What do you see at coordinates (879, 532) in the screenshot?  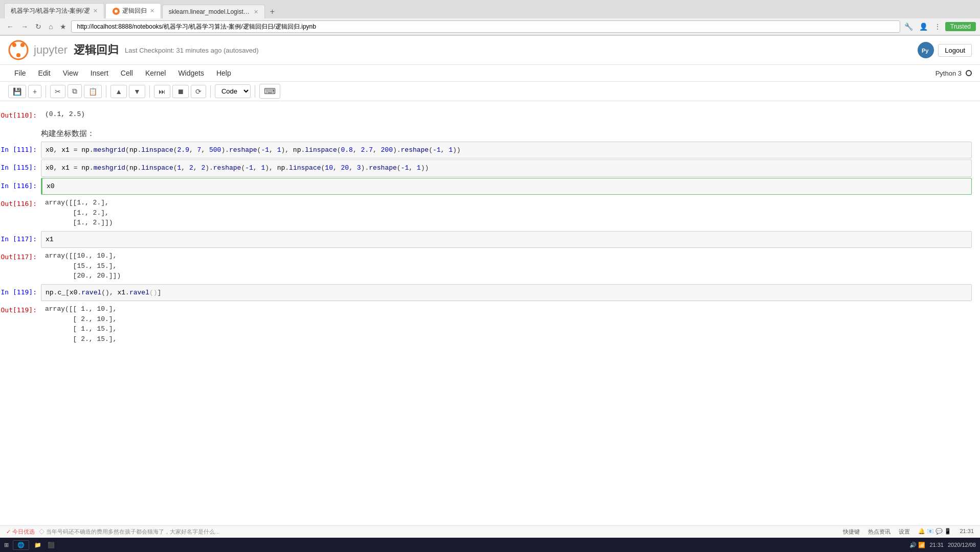 I see `status-hotspot: 热点资讯` at bounding box center [879, 532].